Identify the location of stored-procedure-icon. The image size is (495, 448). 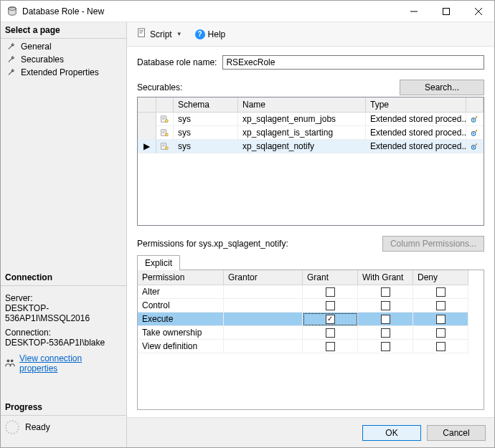
(165, 146).